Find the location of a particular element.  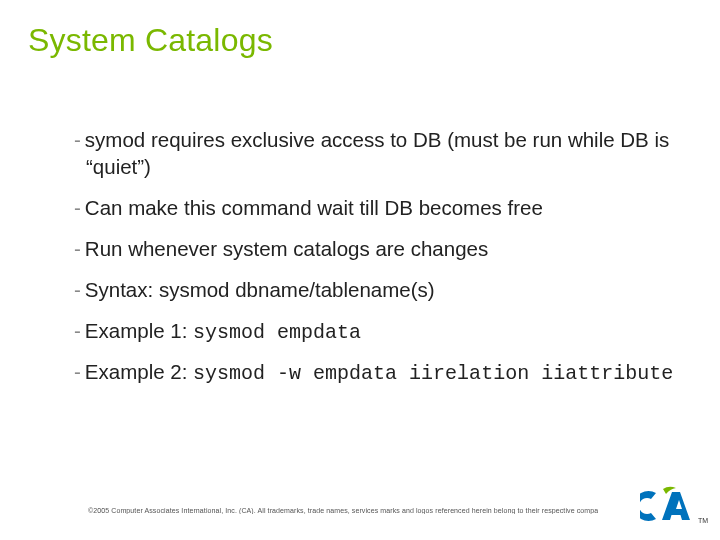

ca-logo-icon is located at coordinates (669, 506).